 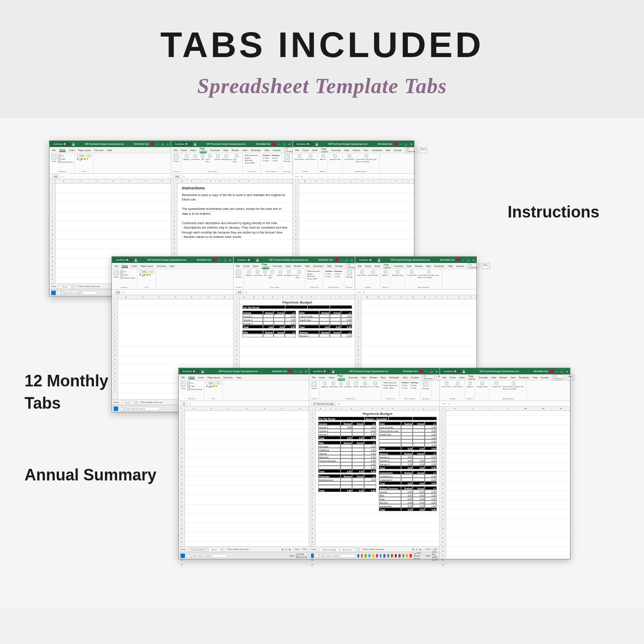 What do you see at coordinates (423, 150) in the screenshot?
I see `share-button: Share` at bounding box center [423, 150].